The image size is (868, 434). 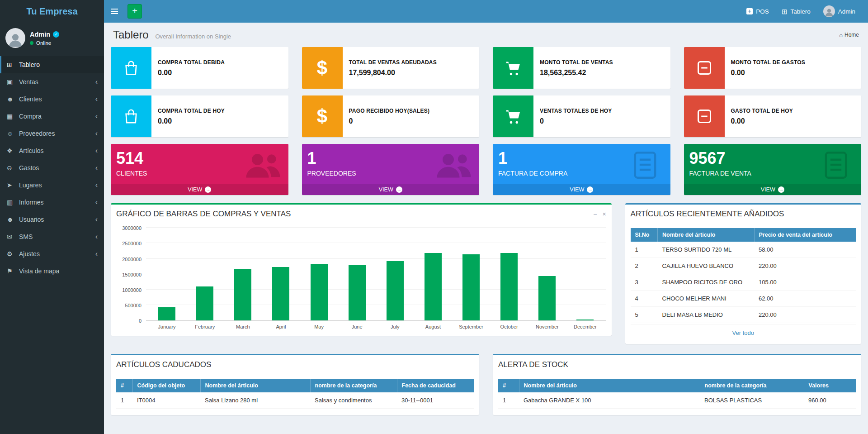 What do you see at coordinates (52, 168) in the screenshot?
I see `sidebar-item-gastos: ⊖Gastos‹` at bounding box center [52, 168].